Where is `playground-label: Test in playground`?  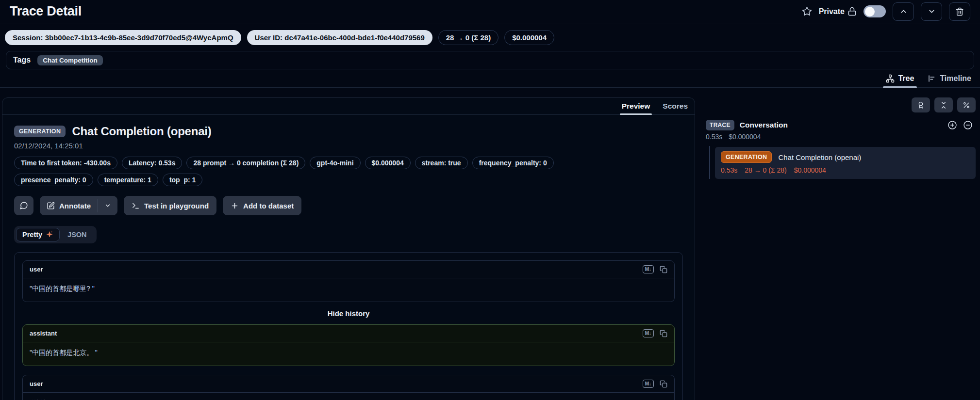
playground-label: Test in playground is located at coordinates (177, 206).